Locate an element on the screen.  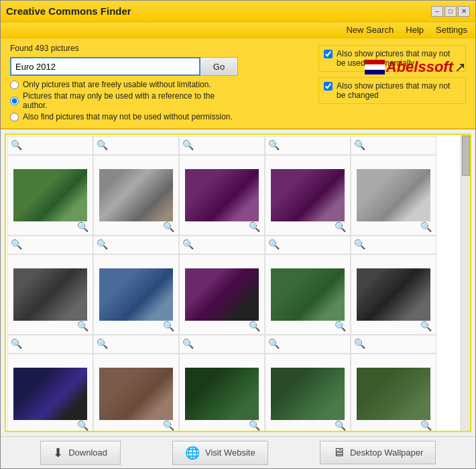
wallpaper-icon: 🖥 is located at coordinates (339, 452).